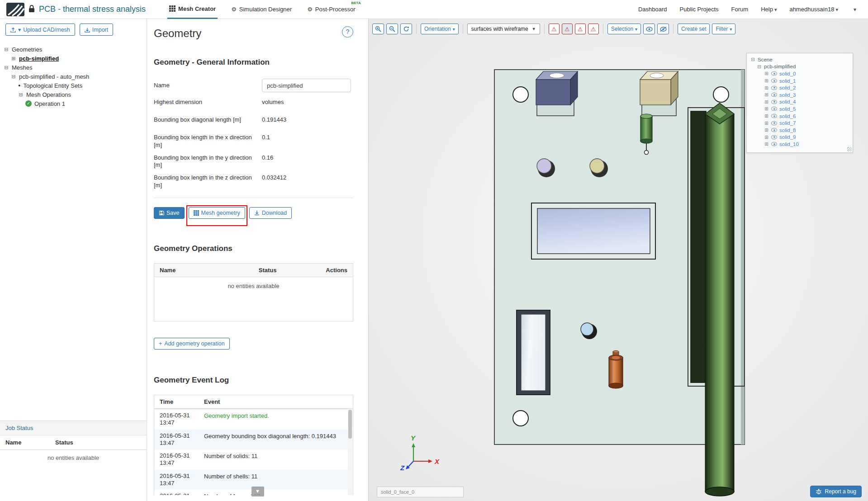 The width and height of the screenshot is (868, 501). Describe the element at coordinates (440, 29) in the screenshot. I see `orientation-dropdown: Orientation ▾` at that location.